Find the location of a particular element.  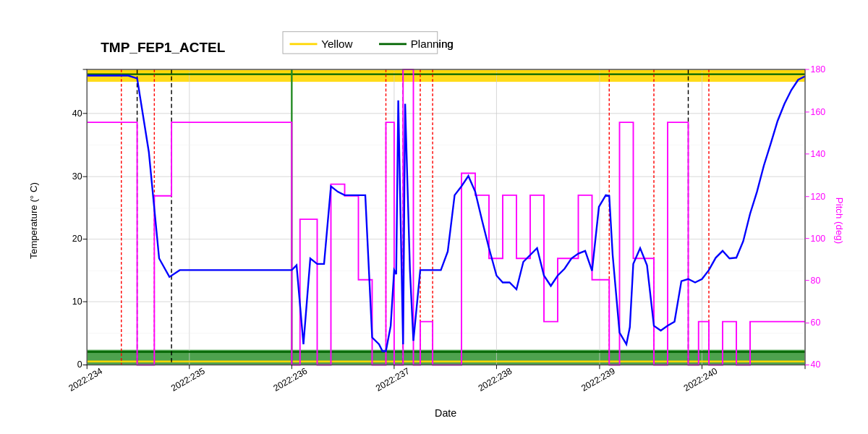

y-left-title: Temperature (° C) is located at coordinates (33, 221).